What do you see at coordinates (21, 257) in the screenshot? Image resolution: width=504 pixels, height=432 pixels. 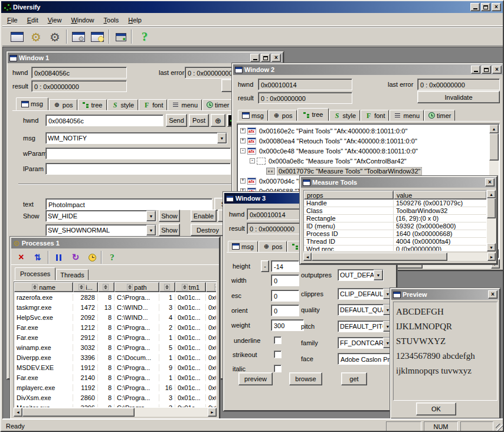 I see `kill-process-button: ×` at bounding box center [21, 257].